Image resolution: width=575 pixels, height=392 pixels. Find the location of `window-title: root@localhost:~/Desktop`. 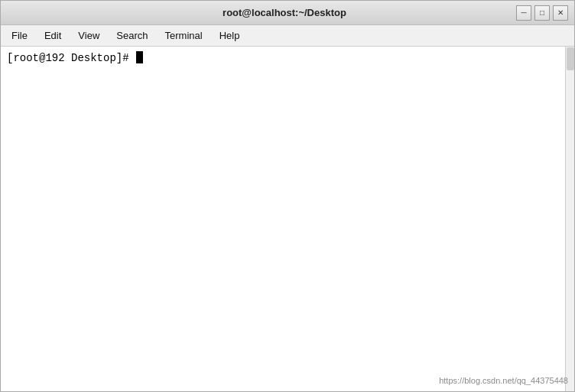

window-title: root@localhost:~/Desktop is located at coordinates (284, 12).